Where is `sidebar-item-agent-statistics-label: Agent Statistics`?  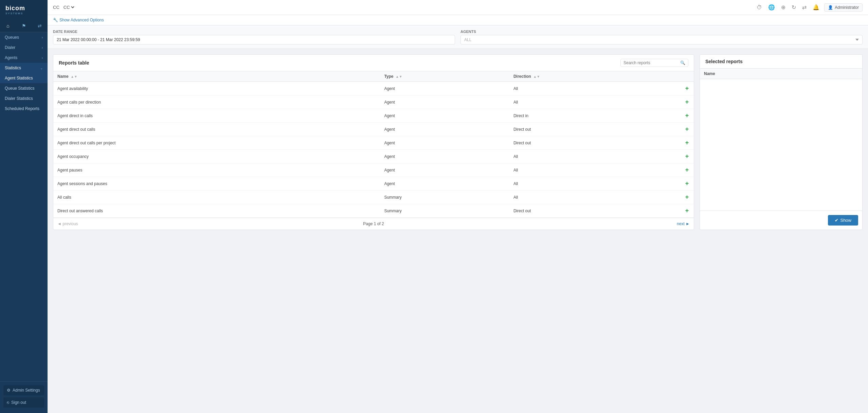 sidebar-item-agent-statistics-label: Agent Statistics is located at coordinates (19, 78).